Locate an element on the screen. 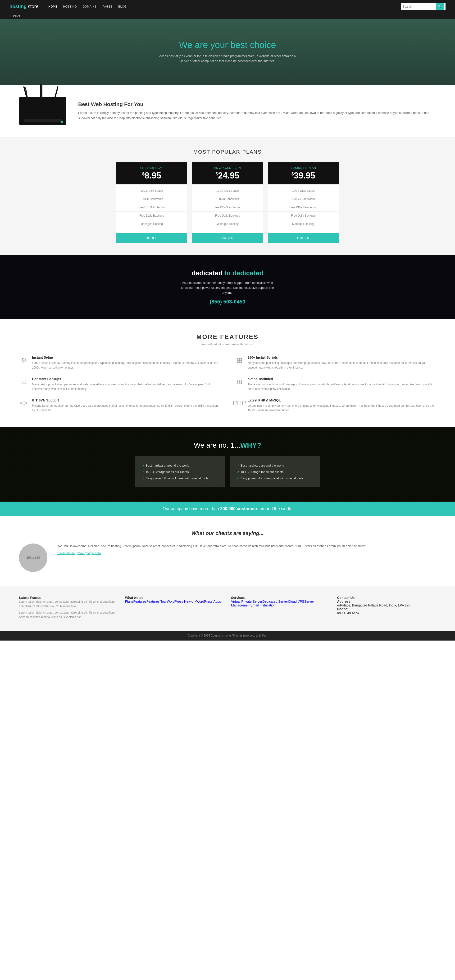 This screenshot has height=980, width=455. testimonial-image: 350 x 350 is located at coordinates (33, 558).